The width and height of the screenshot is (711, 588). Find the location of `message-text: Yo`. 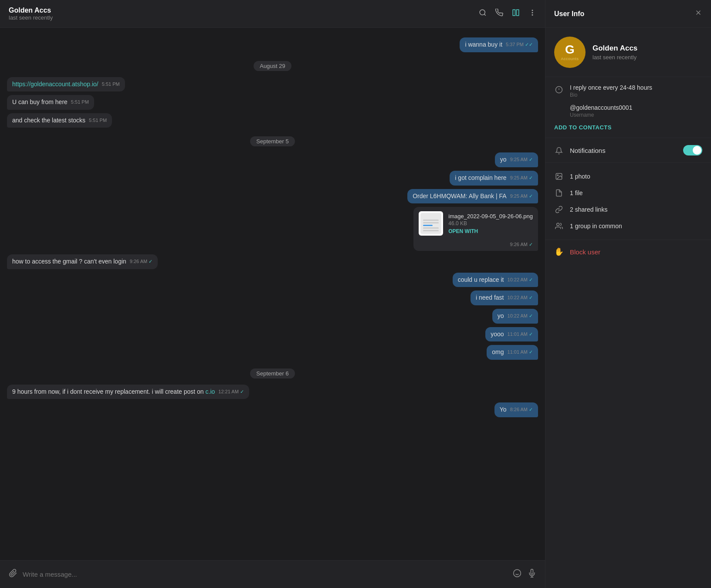

message-text: Yo is located at coordinates (503, 409).